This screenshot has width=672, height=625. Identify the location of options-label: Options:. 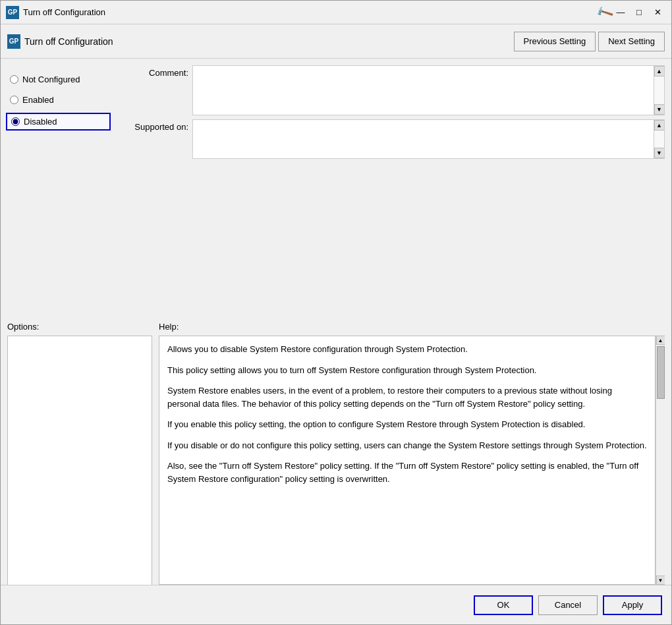
(80, 327).